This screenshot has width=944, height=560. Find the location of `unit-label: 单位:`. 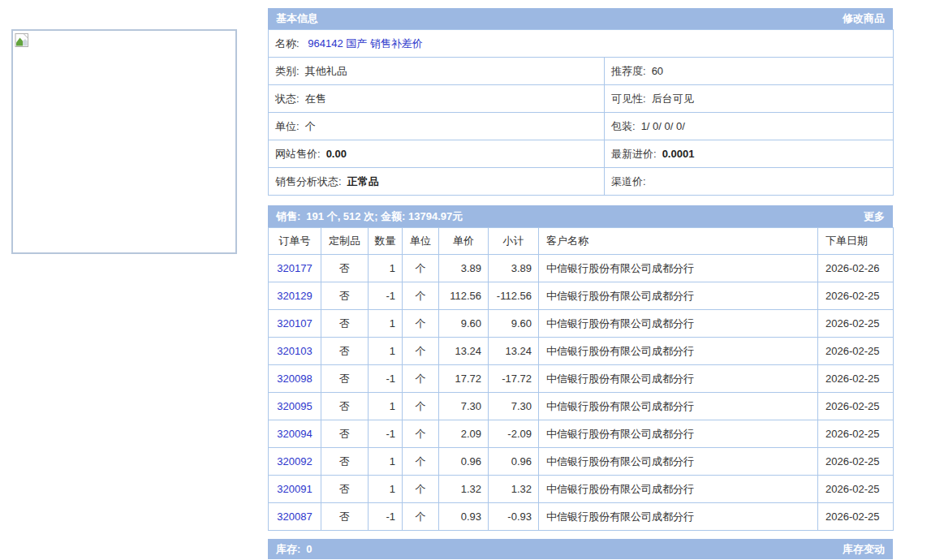

unit-label: 单位: is located at coordinates (287, 127).